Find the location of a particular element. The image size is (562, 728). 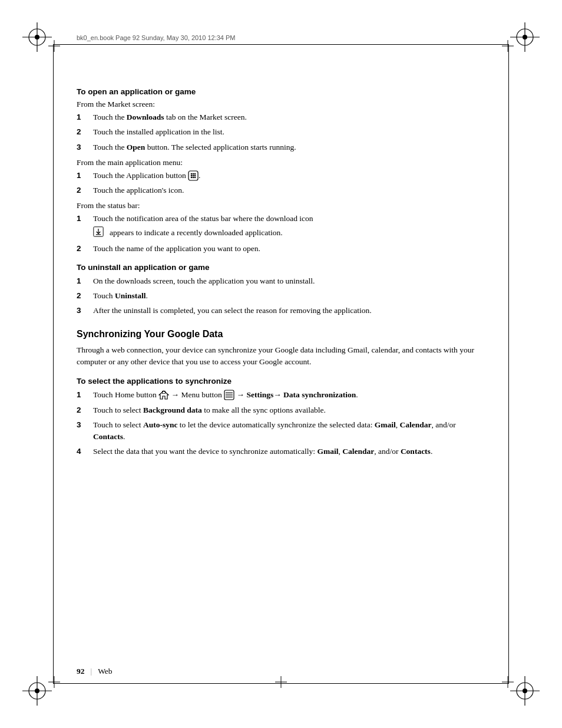

corner-tick-tr is located at coordinates (508, 46).